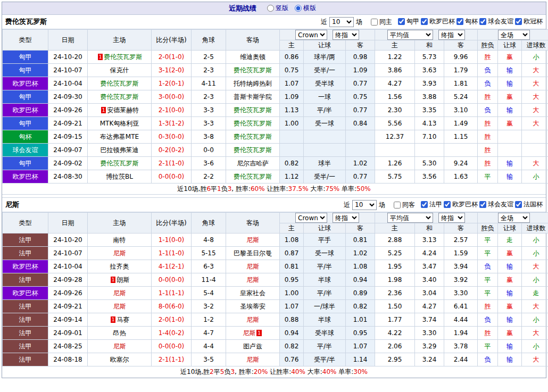 The width and height of the screenshot is (548, 392). Describe the element at coordinates (171, 360) in the screenshot. I see `score-link: 2-1(1-1)` at that location.